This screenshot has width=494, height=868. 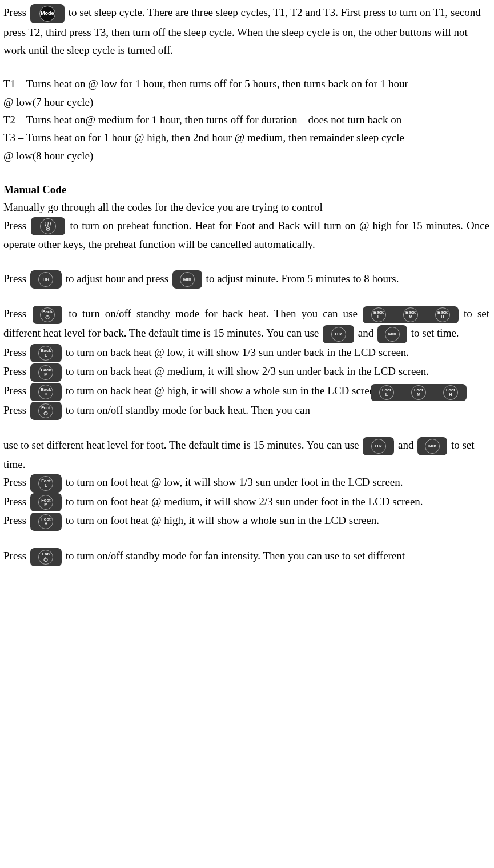 I want to click on t3-line1: T3 – Turns heat on for 1 hour @ high, th…, so click(x=247, y=137).